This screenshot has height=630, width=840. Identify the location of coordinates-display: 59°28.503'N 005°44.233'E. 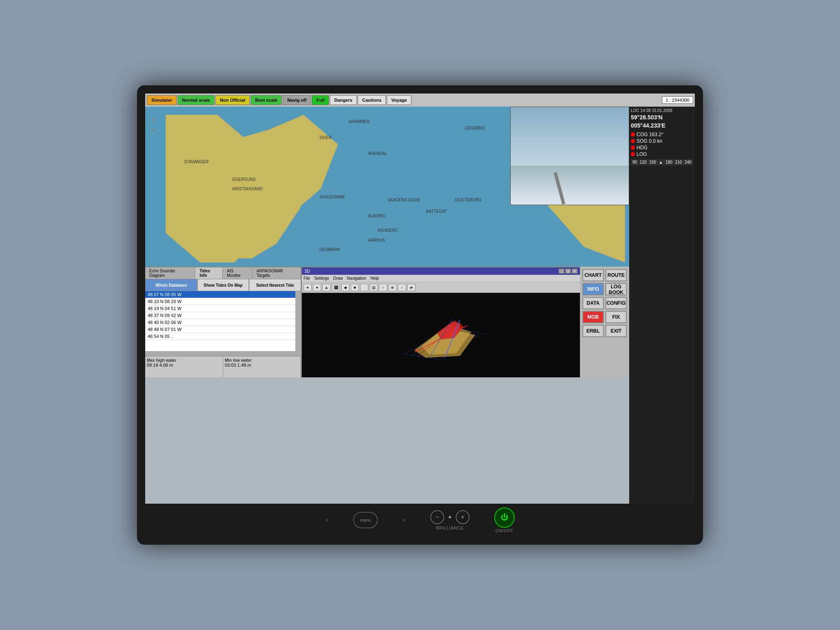
(662, 121).